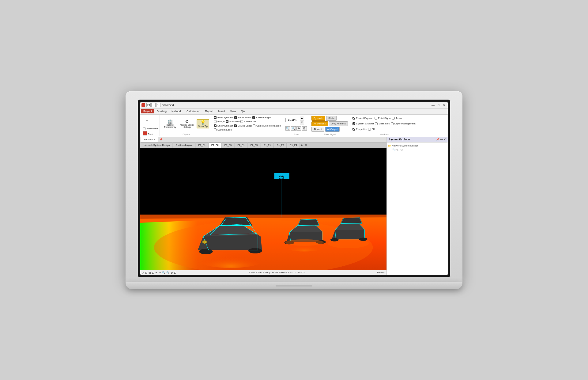  Describe the element at coordinates (233, 121) in the screenshot. I see `sub-view-check: Sub View` at that location.